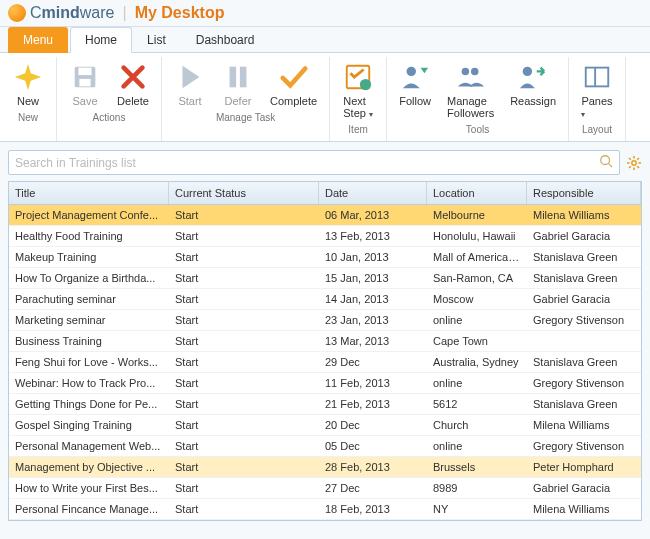  I want to click on delete-icon, so click(133, 77).